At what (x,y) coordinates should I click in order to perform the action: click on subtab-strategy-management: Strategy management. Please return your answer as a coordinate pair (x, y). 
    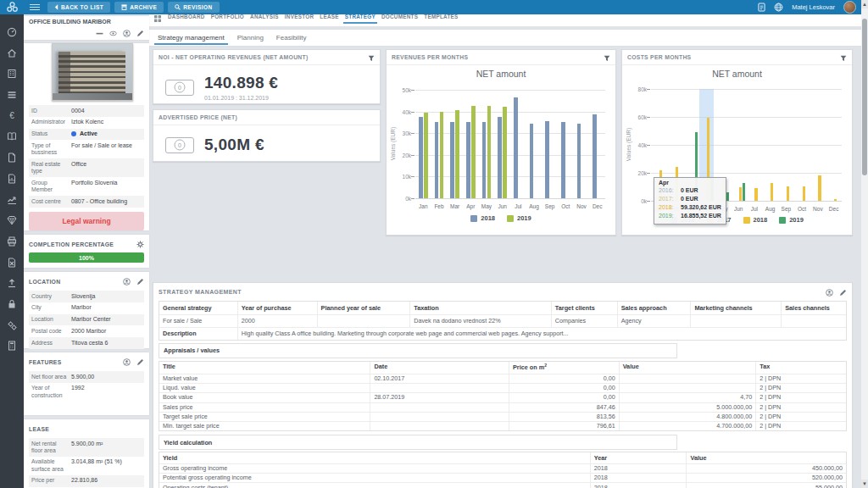
    Looking at the image, I should click on (192, 37).